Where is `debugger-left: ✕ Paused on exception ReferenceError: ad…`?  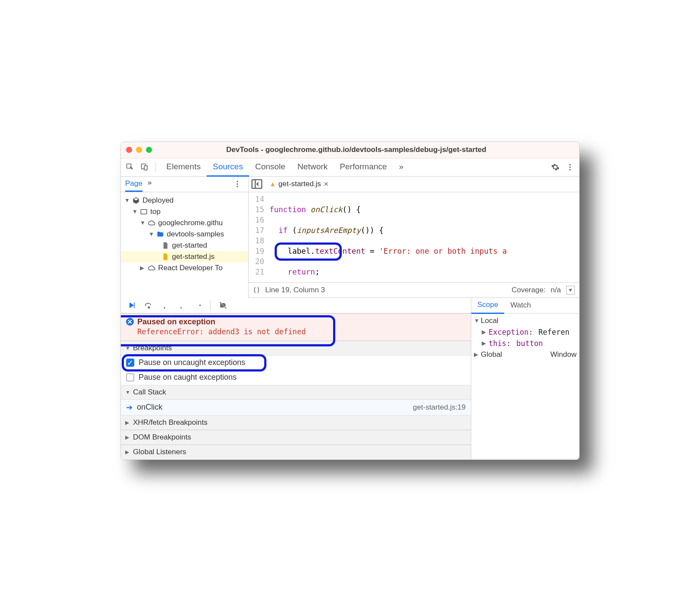 debugger-left: ✕ Paused on exception ReferenceError: ad… is located at coordinates (296, 378).